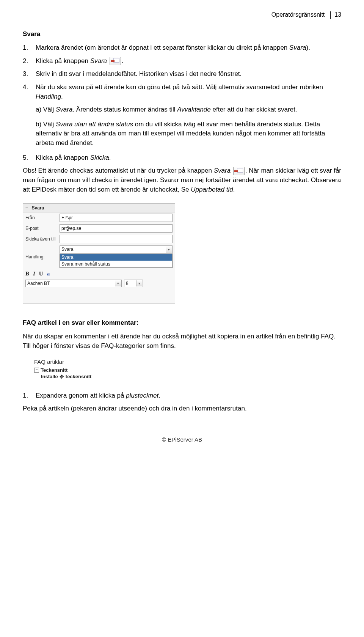  What do you see at coordinates (182, 34) in the screenshot?
I see `section-title: Svara` at bounding box center [182, 34].